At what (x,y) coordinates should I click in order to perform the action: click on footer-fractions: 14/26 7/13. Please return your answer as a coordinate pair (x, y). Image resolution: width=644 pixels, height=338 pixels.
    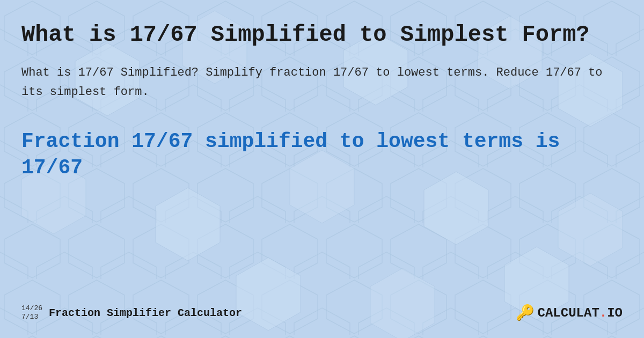
    Looking at the image, I should click on (32, 312).